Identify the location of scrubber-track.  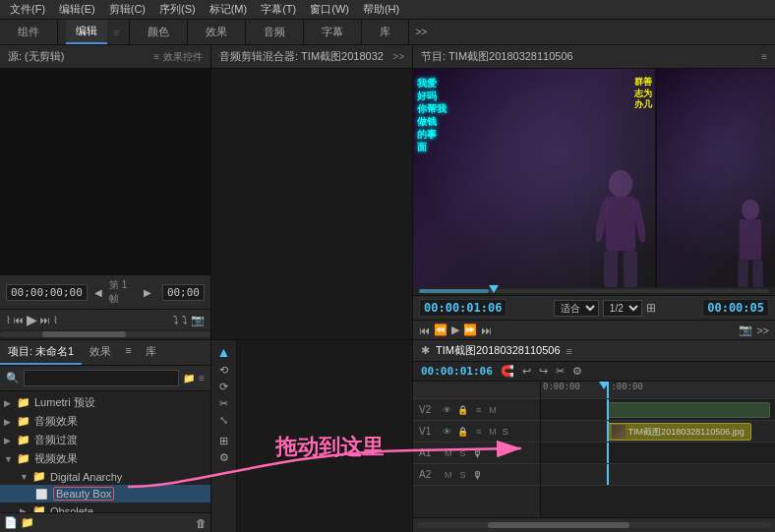
(594, 291).